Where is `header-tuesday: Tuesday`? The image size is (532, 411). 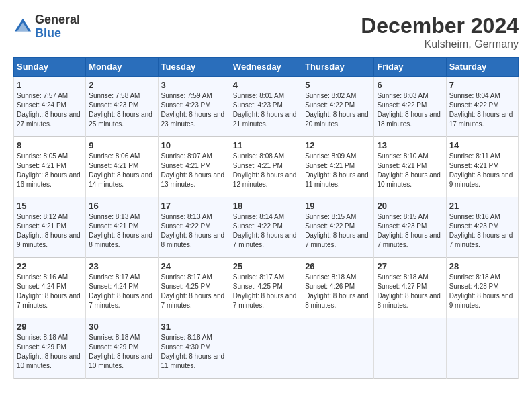 header-tuesday: Tuesday is located at coordinates (193, 67).